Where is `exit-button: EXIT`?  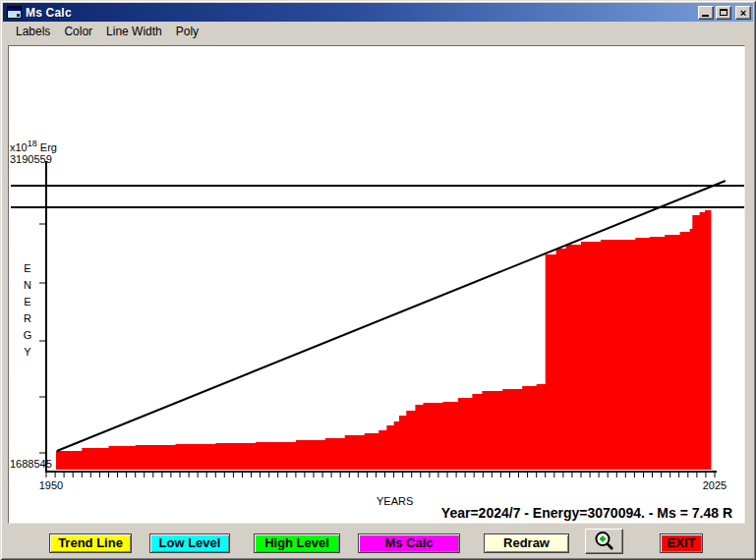
exit-button: EXIT is located at coordinates (681, 543).